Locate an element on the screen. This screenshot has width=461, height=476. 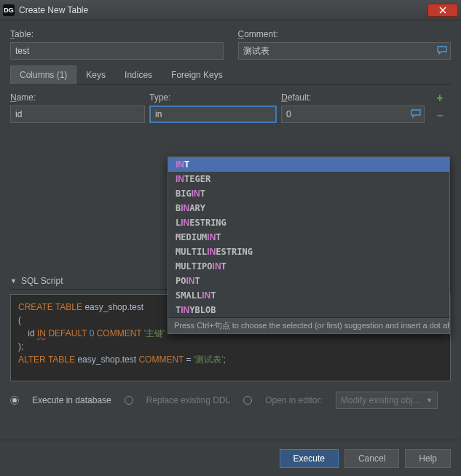
opt-open-editor-label: Open in editor: is located at coordinates (294, 400).